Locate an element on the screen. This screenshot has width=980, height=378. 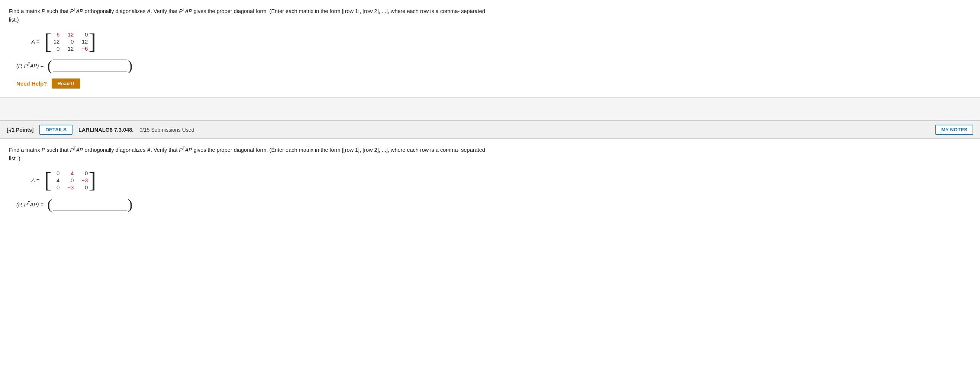
cell2-1-2: 4 is located at coordinates (70, 173).